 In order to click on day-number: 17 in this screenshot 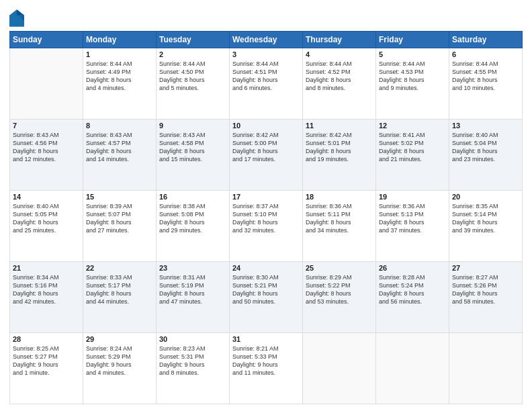, I will do `click(266, 197)`.